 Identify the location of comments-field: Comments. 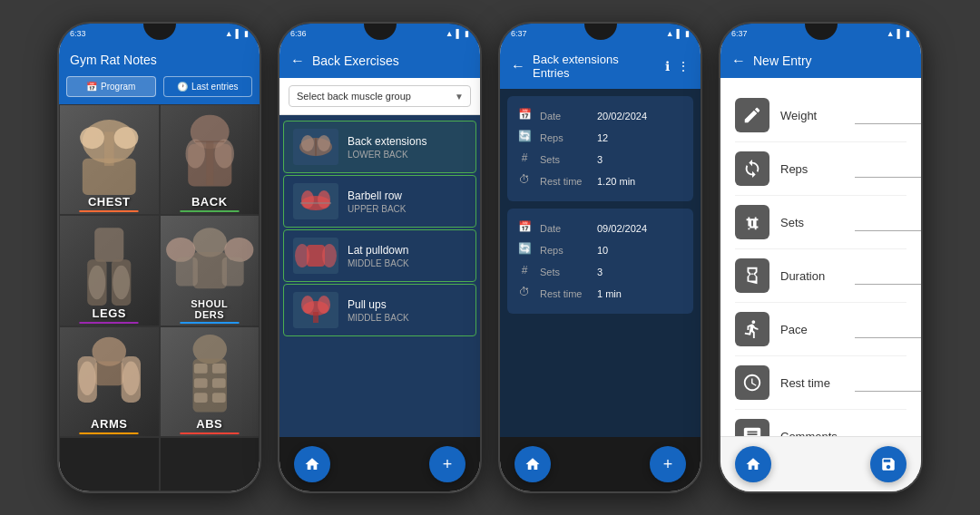
(820, 423).